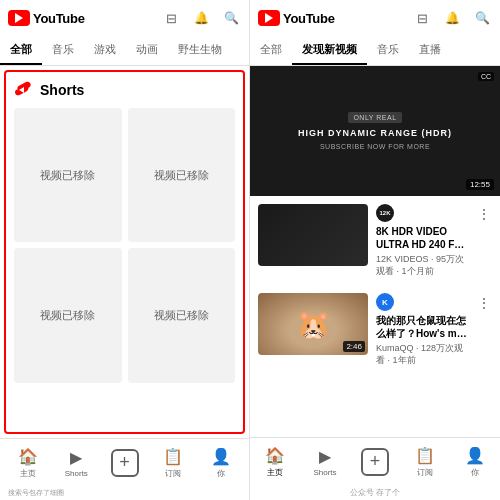 The height and width of the screenshot is (500, 500). What do you see at coordinates (375, 492) in the screenshot?
I see `right-footer: 公众号 存了个` at bounding box center [375, 492].